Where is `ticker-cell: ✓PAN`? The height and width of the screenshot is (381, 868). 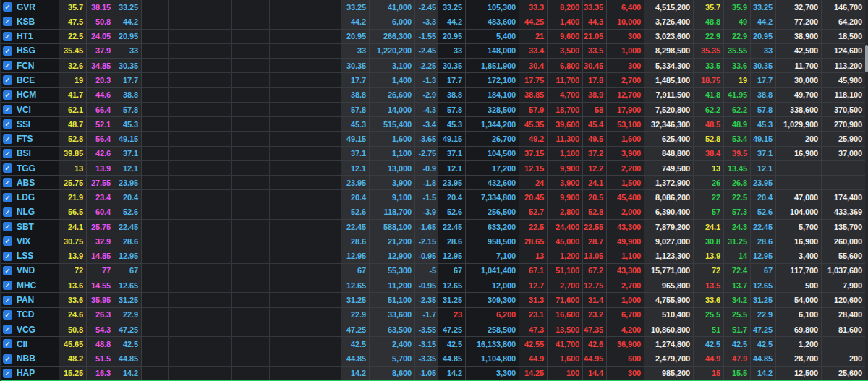
ticker-cell: ✓PAN is located at coordinates (30, 300).